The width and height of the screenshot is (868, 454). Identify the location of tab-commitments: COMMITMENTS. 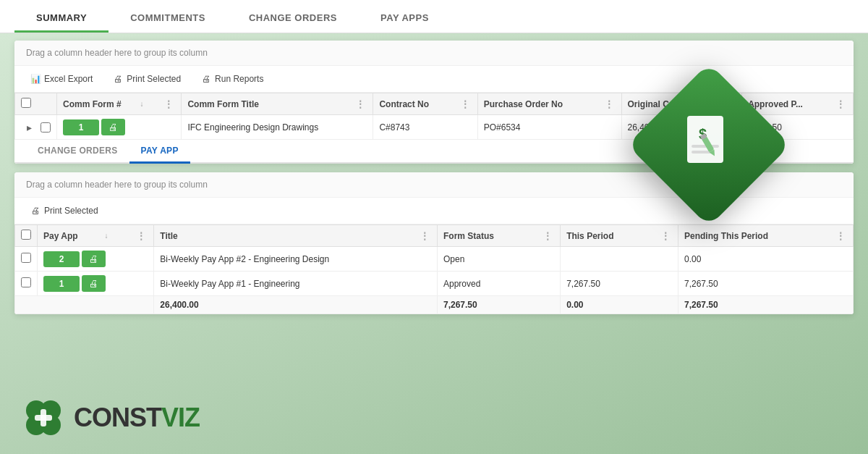
(168, 19).